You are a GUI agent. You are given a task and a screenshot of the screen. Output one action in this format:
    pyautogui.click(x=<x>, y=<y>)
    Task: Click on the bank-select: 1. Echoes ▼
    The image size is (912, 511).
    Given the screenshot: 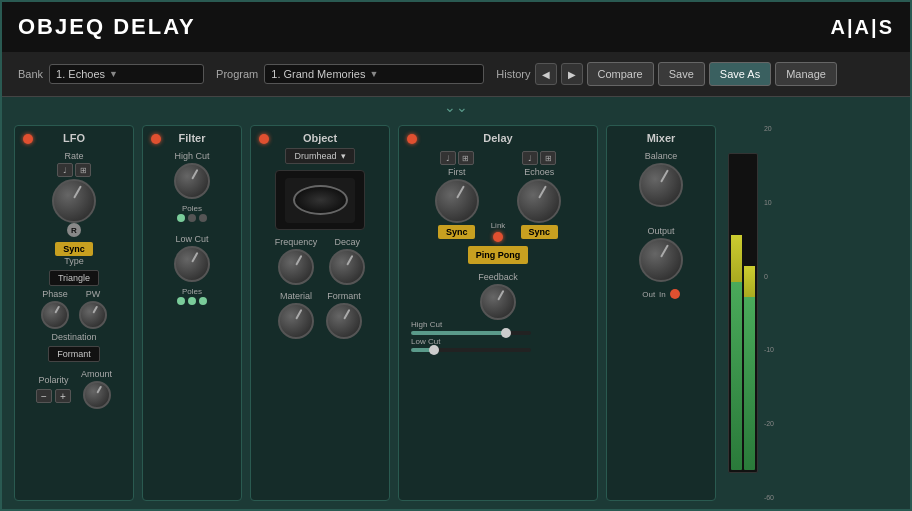 What is the action you would take?
    pyautogui.click(x=126, y=74)
    